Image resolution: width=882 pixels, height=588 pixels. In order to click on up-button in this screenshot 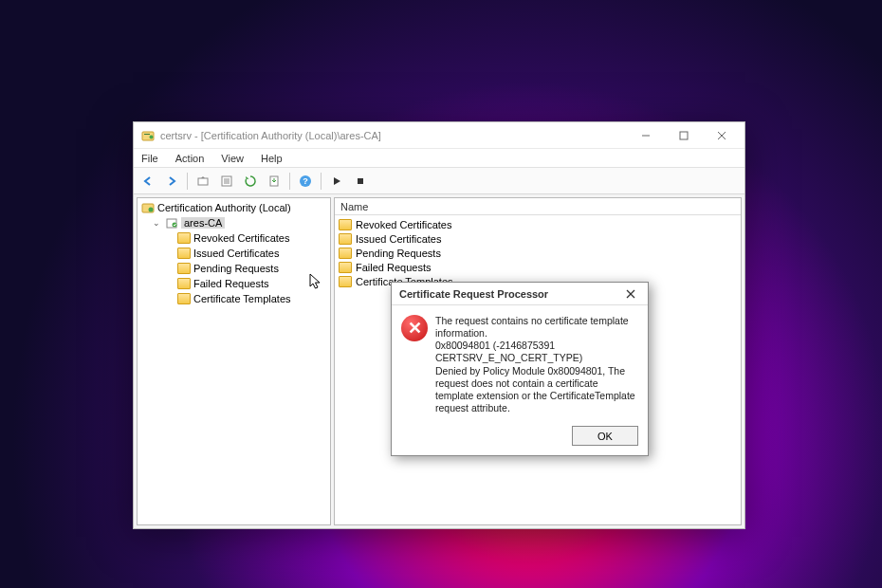, I will do `click(203, 181)`.